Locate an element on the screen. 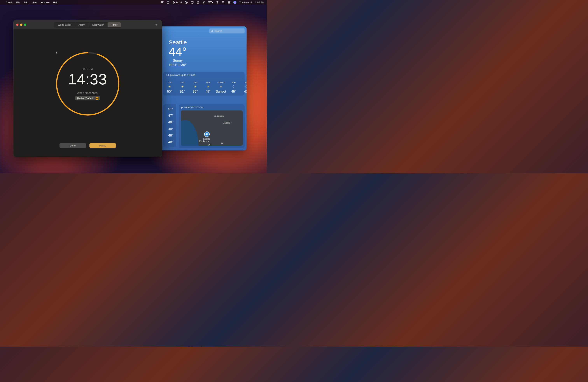 The height and width of the screenshot is (382, 588). weather-map: 44 Seattle EdmontonCalgaryPortlandORIDSa… is located at coordinates (212, 128).